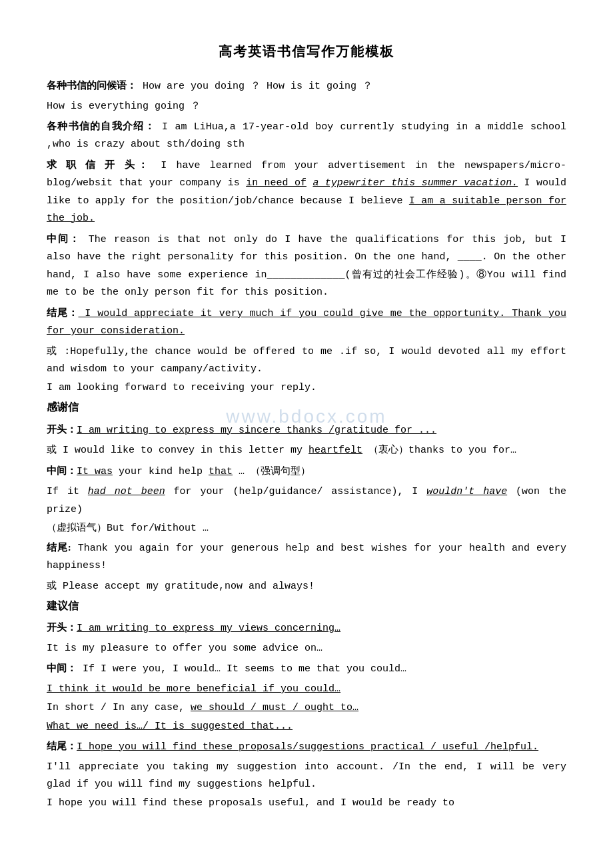 Image resolution: width=613 pixels, height=868 pixels. Describe the element at coordinates (415, 183) in the screenshot. I see `job-typewriter: a typewriter this summer vacation.` at that location.